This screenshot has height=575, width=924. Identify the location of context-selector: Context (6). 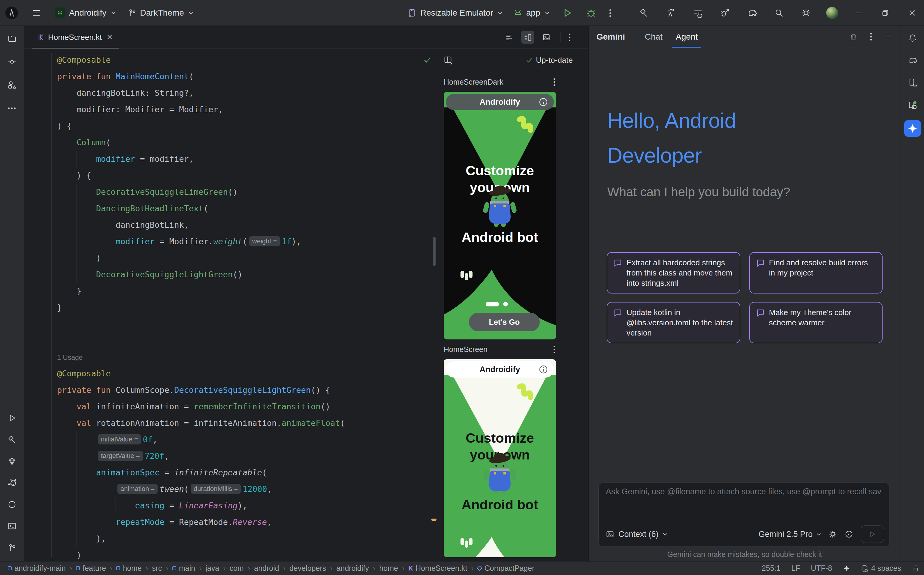
(638, 534).